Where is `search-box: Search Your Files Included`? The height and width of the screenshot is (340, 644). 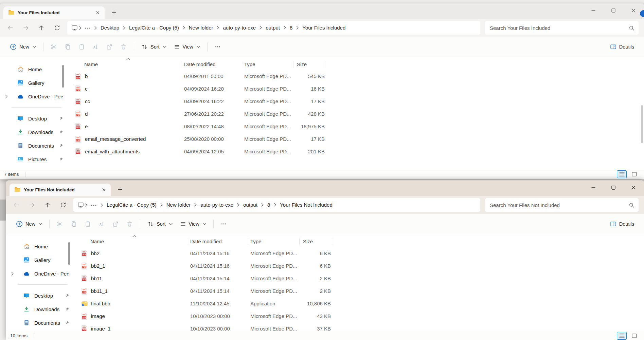
search-box: Search Your Files Included is located at coordinates (562, 28).